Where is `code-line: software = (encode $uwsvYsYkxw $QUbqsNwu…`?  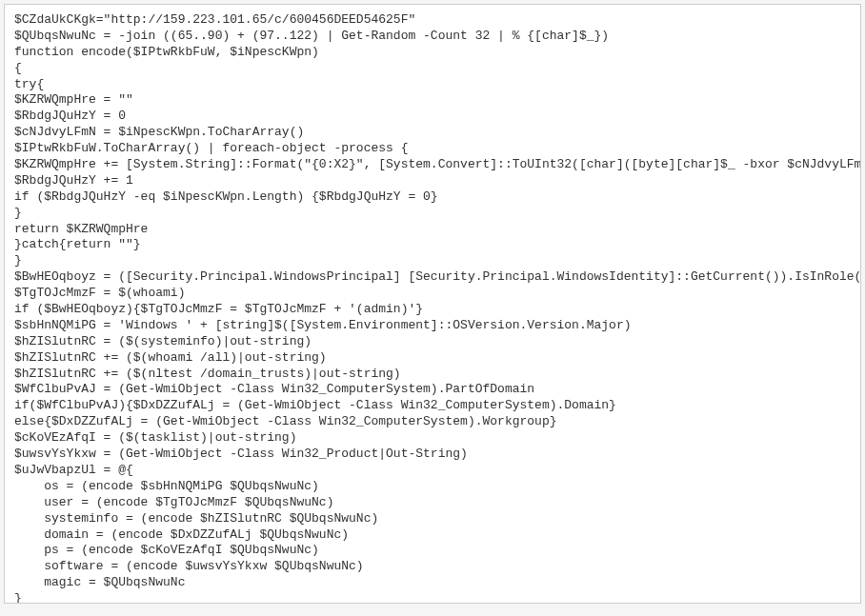 code-line: software = (encode $uwsvYsYkxw $QUbqsNwu… is located at coordinates (189, 566).